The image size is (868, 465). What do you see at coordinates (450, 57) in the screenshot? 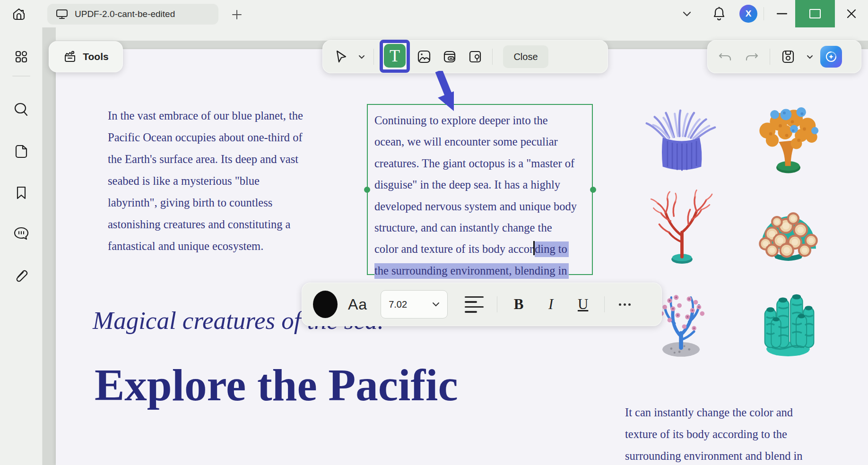
I see `link-tool-icon` at bounding box center [450, 57].